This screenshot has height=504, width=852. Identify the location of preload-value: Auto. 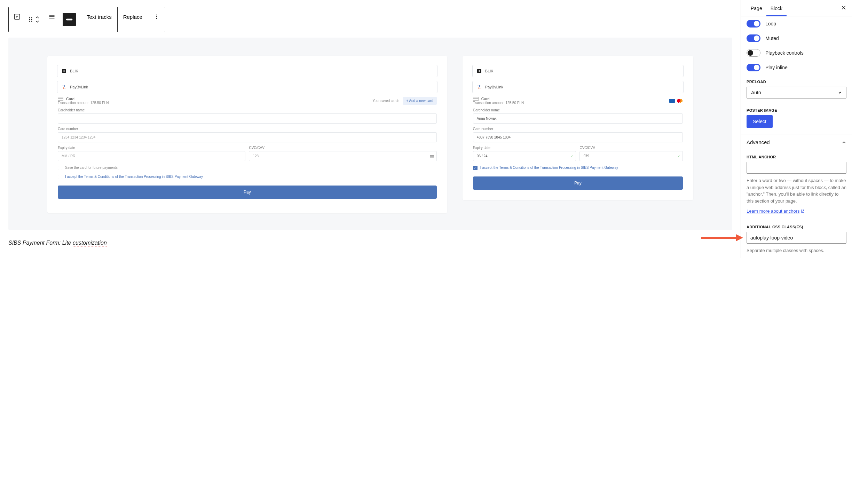
(756, 93).